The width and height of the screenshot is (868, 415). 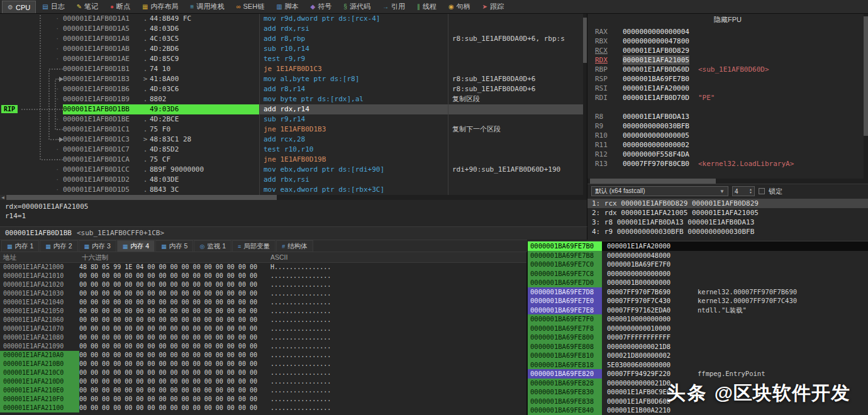 What do you see at coordinates (321, 6) in the screenshot?
I see `tab-symbols: ◆符号` at bounding box center [321, 6].